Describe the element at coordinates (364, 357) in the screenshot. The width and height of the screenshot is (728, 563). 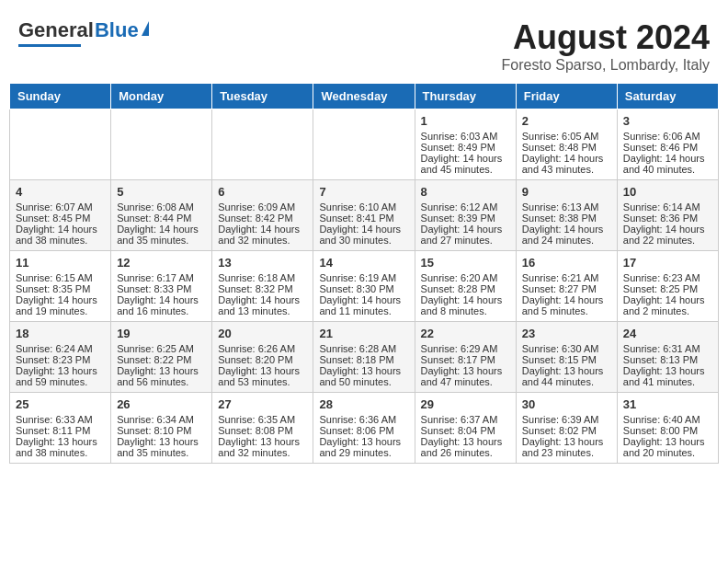
I see `calendar-week-row: 18Sunrise: 6:24 AMSunset: 8:23 PMDayligh…` at that location.